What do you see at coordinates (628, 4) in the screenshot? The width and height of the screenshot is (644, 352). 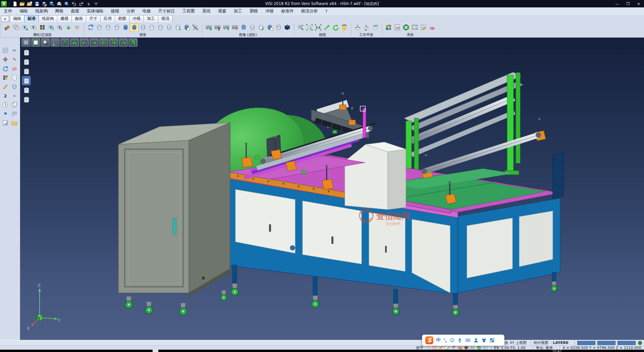 I see `maximize-button: ❐` at bounding box center [628, 4].